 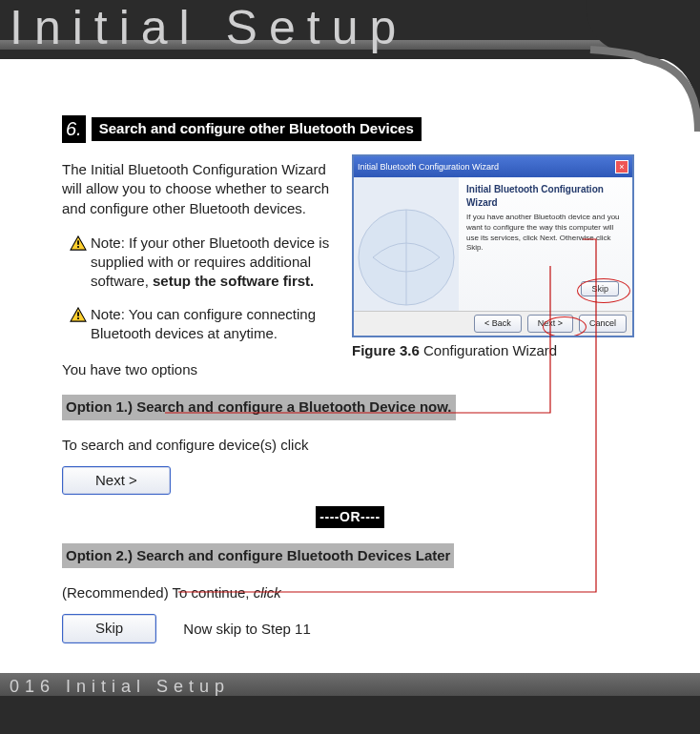 What do you see at coordinates (246, 629) in the screenshot?
I see `skip-followup-text: Now skip to Step 11` at bounding box center [246, 629].